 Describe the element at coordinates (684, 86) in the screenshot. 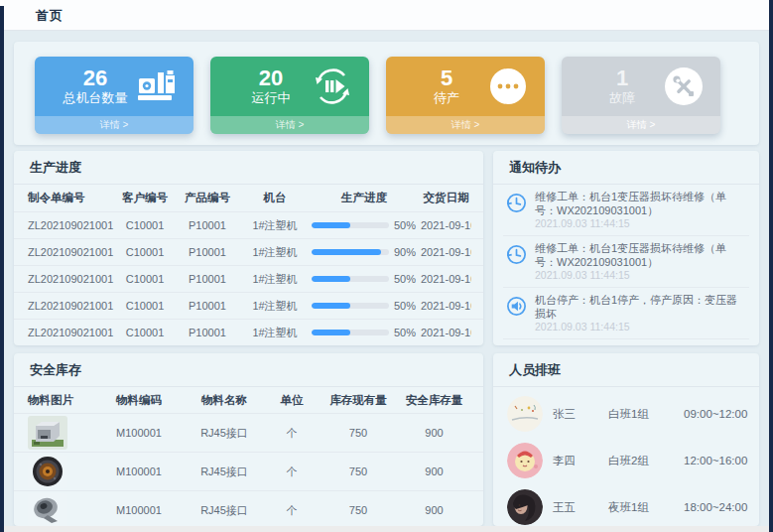

I see `tools-icon` at that location.